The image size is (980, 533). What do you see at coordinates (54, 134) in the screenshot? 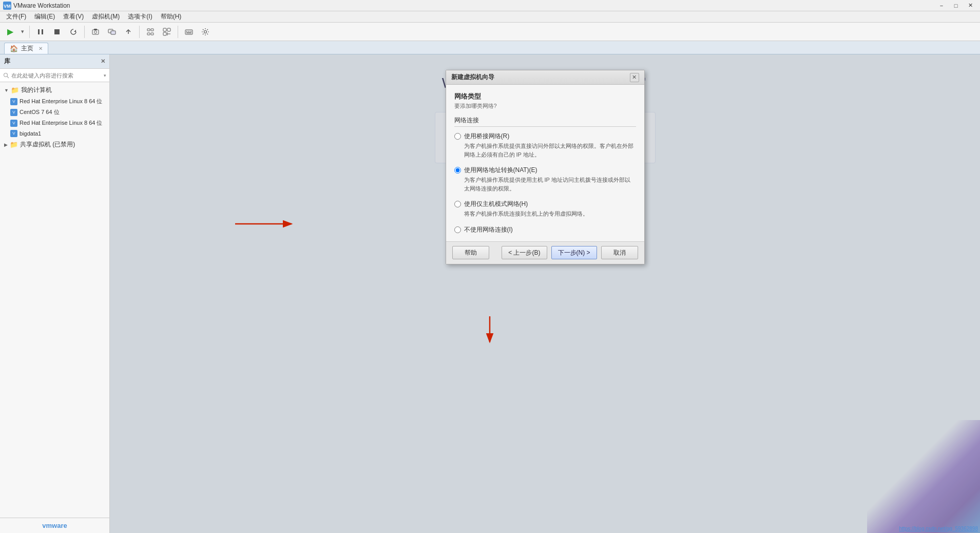
I see `sidebar-item-bigdata1: V bigdata1` at bounding box center [54, 134].